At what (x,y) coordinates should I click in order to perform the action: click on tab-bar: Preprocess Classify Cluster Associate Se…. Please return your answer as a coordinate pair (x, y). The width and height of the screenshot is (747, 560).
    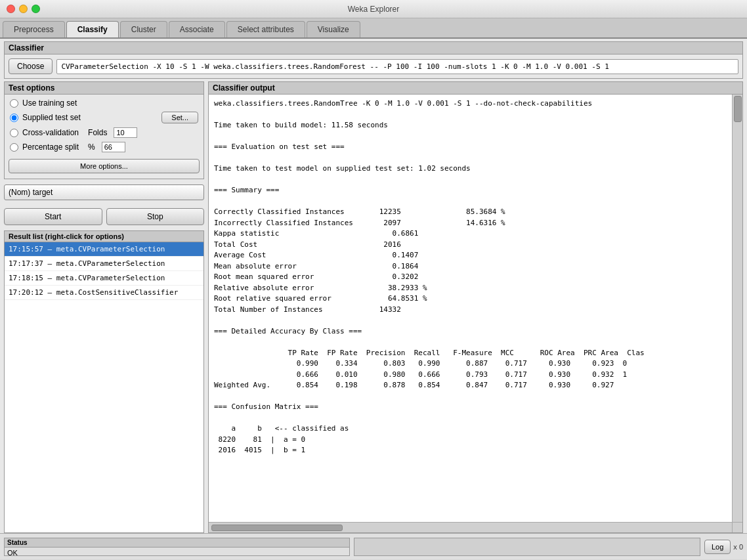
    Looking at the image, I should click on (374, 29).